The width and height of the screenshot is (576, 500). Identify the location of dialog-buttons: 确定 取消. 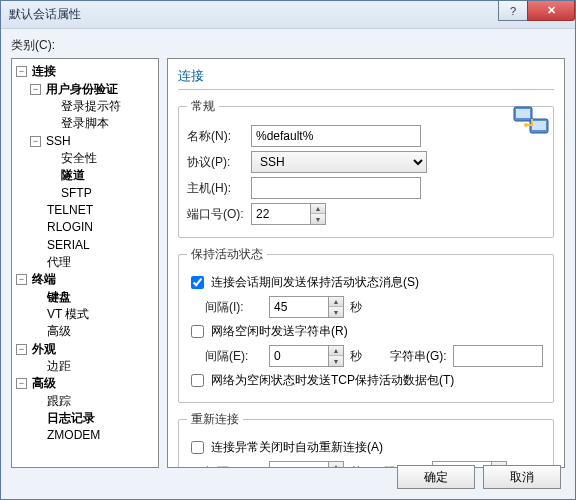
(479, 477).